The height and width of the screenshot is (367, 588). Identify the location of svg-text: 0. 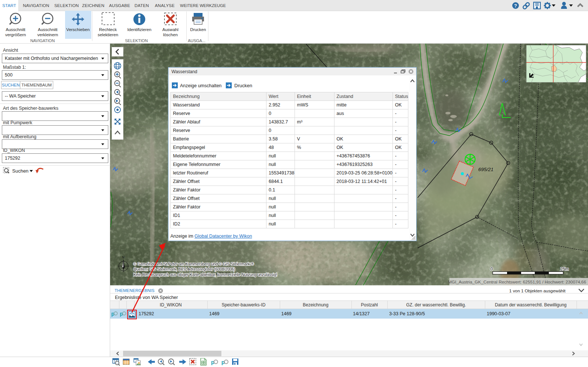
(492, 269).